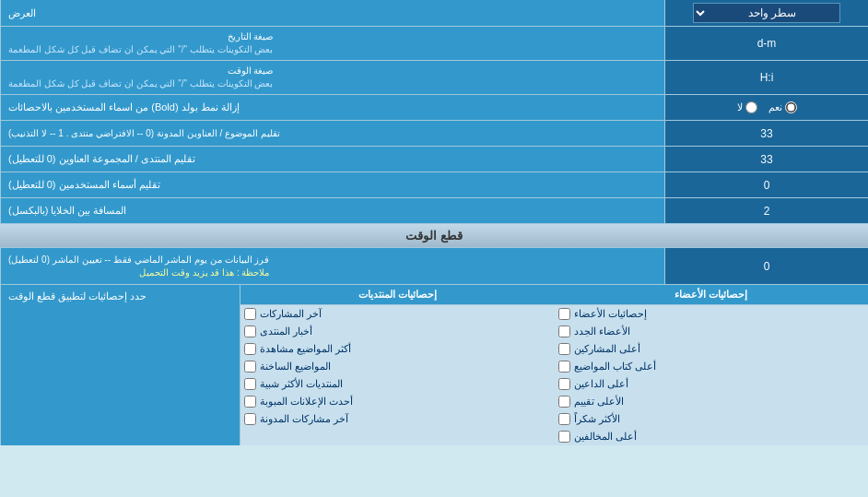 The width and height of the screenshot is (868, 497). Describe the element at coordinates (333, 159) in the screenshot. I see `forum-trim-label: تقليم المنتدى / المجموعة العناوين (0 للت…` at that location.